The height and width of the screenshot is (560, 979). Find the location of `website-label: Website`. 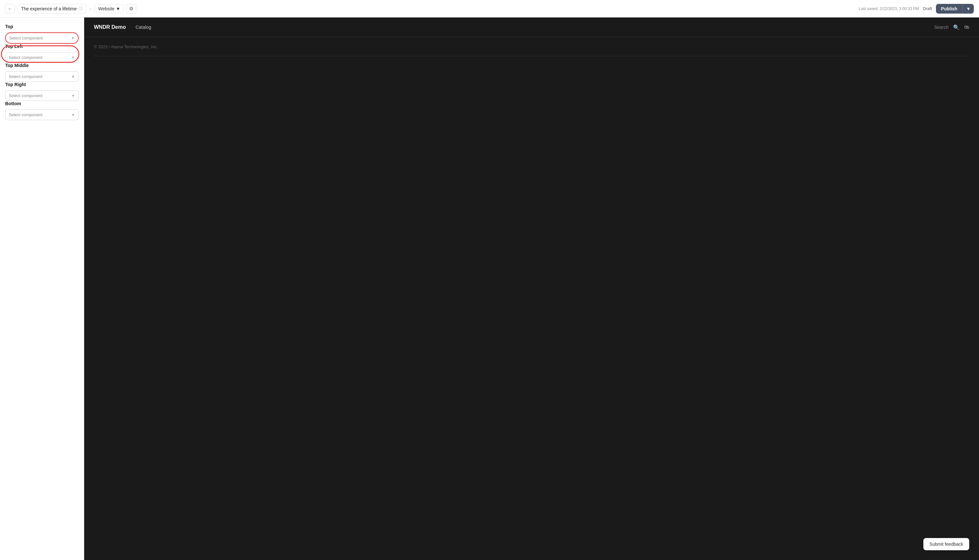

website-label: Website is located at coordinates (106, 8).